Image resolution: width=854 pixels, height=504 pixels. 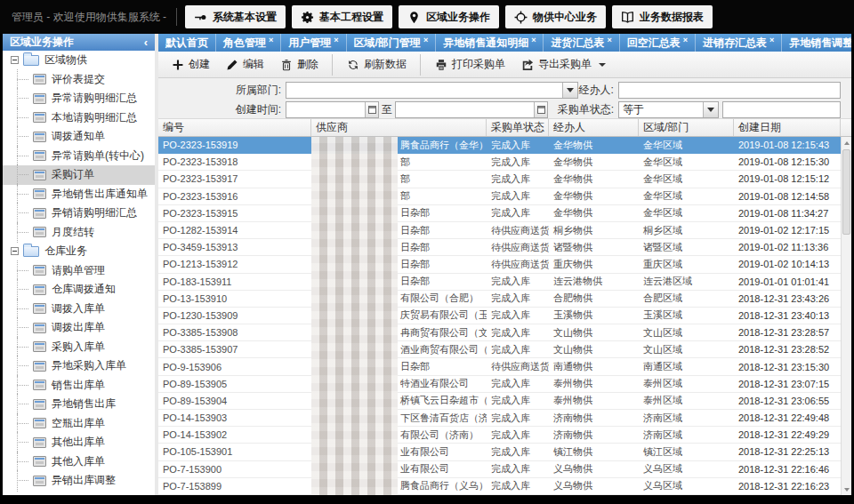 What do you see at coordinates (235, 128) in the screenshot?
I see `column-header-po: 编号` at bounding box center [235, 128].